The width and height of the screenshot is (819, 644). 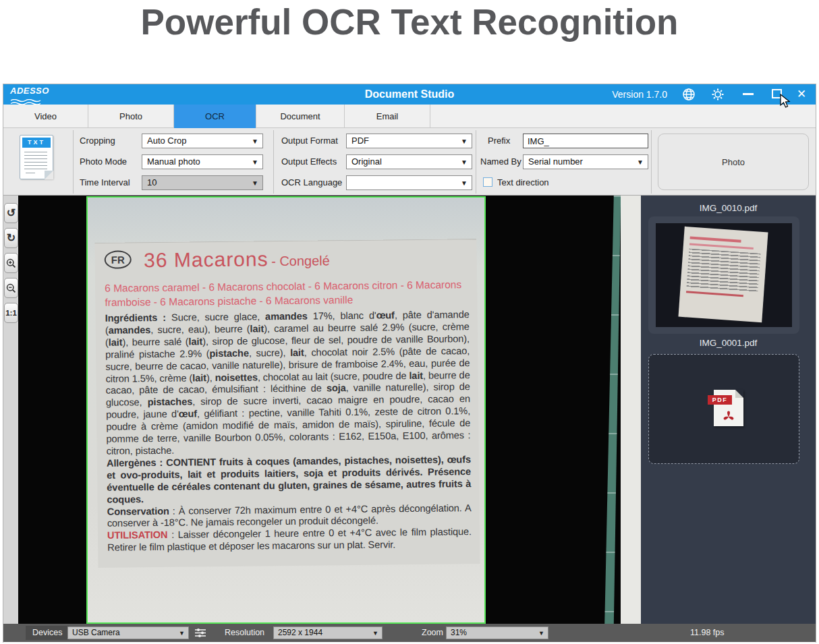 I want to click on fr-badge: FR, so click(x=118, y=259).